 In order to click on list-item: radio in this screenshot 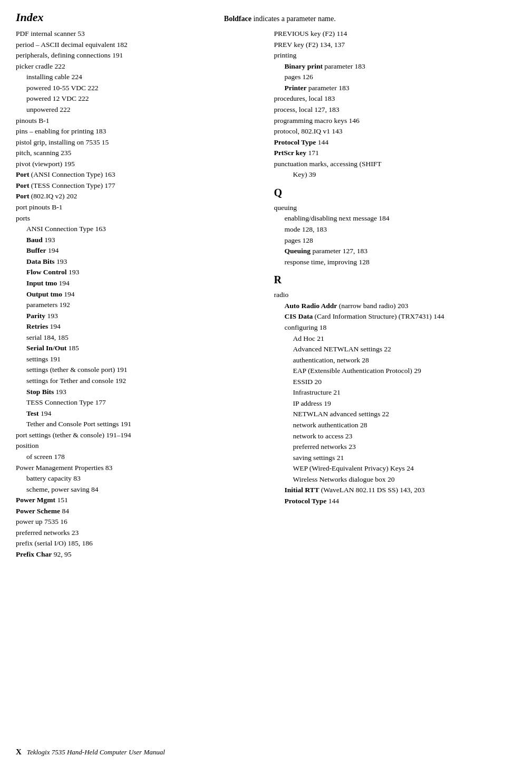, I will do `click(395, 295)`.